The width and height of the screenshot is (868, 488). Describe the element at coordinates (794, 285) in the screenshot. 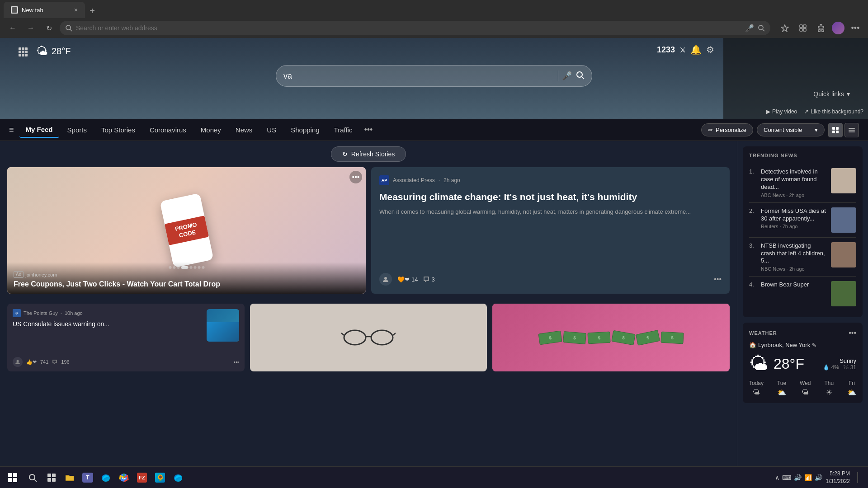

I see `trending-headline-4: Brown Bear Super` at that location.